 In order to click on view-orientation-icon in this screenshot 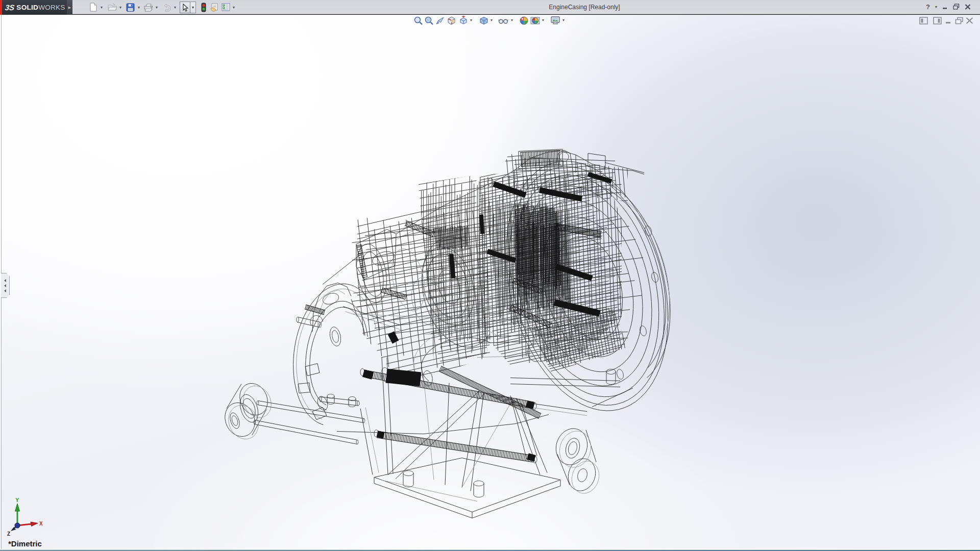, I will do `click(463, 20)`.